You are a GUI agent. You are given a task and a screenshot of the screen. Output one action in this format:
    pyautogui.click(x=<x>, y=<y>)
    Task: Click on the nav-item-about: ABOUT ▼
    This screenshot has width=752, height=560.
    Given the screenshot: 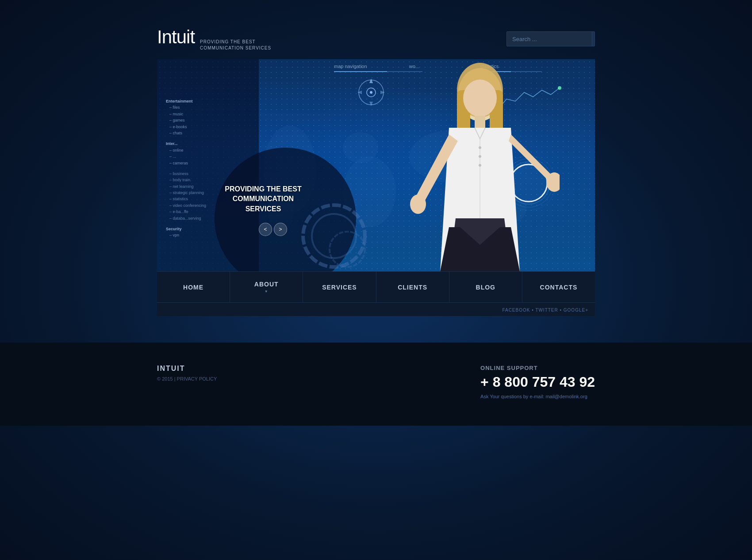 What is the action you would take?
    pyautogui.click(x=266, y=287)
    